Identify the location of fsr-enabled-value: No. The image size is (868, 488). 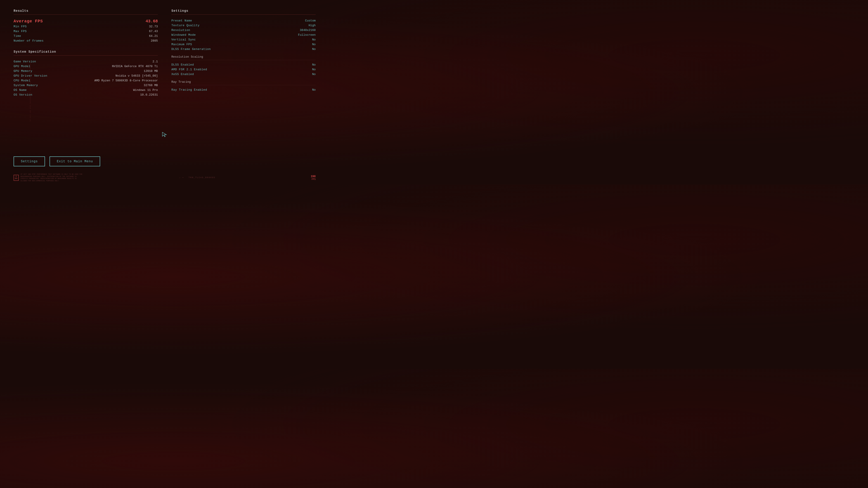
(314, 69).